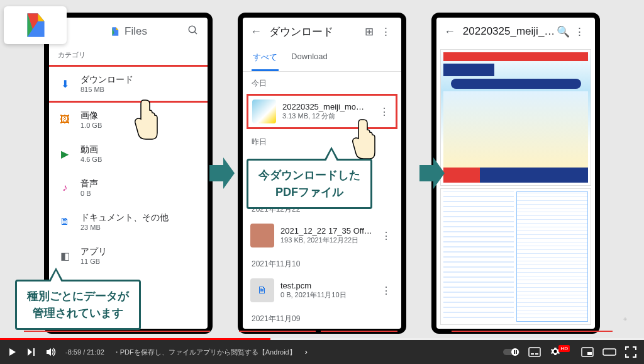  Describe the element at coordinates (309, 58) in the screenshot. I see `tab-download: Download` at that location.